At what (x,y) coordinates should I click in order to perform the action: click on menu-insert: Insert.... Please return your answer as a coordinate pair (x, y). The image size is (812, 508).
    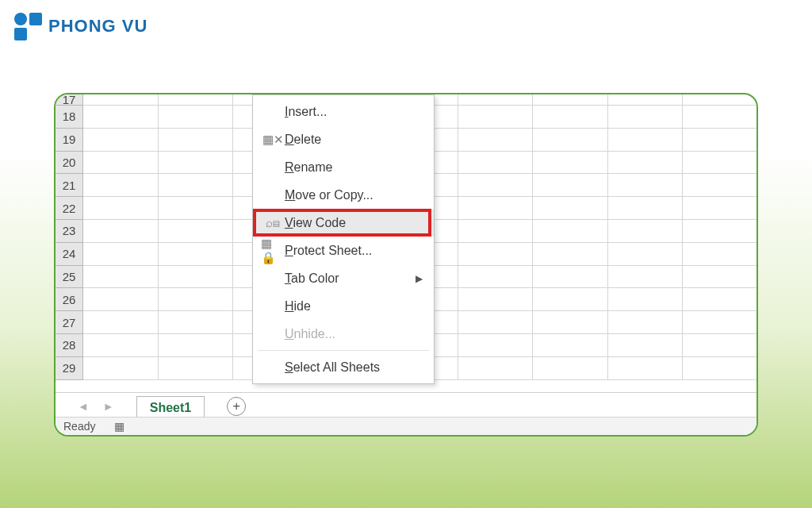
    Looking at the image, I should click on (343, 111).